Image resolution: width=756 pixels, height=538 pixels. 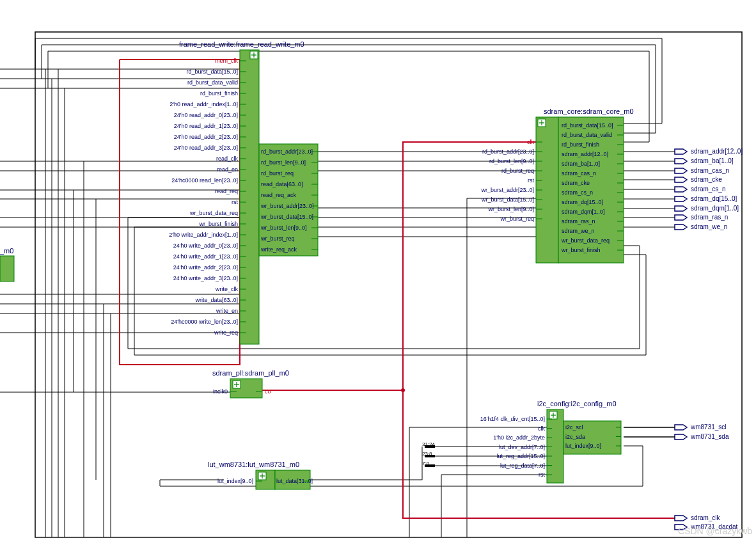 What do you see at coordinates (6, 251) in the screenshot?
I see `svg-text: _m0` at bounding box center [6, 251].